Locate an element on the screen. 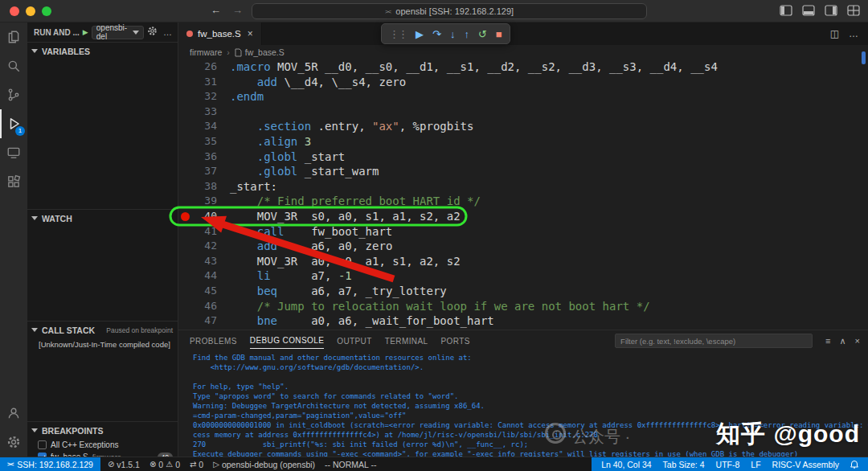  eol-indicator: LF is located at coordinates (755, 465).